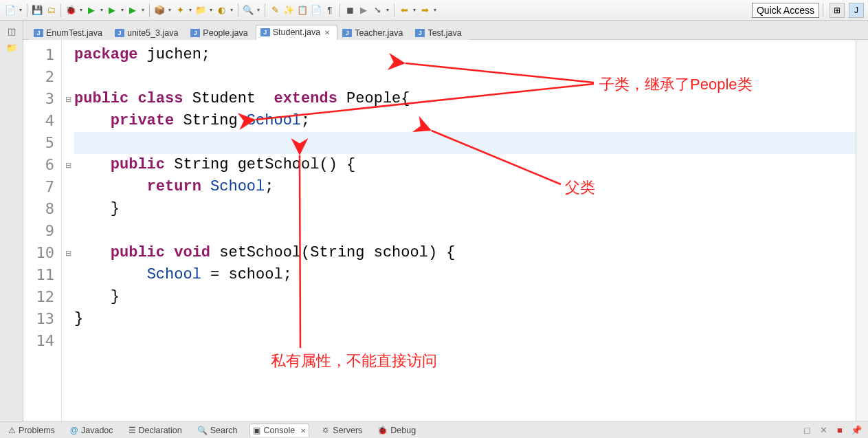 Image resolution: width=868 pixels, height=438 pixels. I want to click on save-icon: 💾, so click(37, 10).